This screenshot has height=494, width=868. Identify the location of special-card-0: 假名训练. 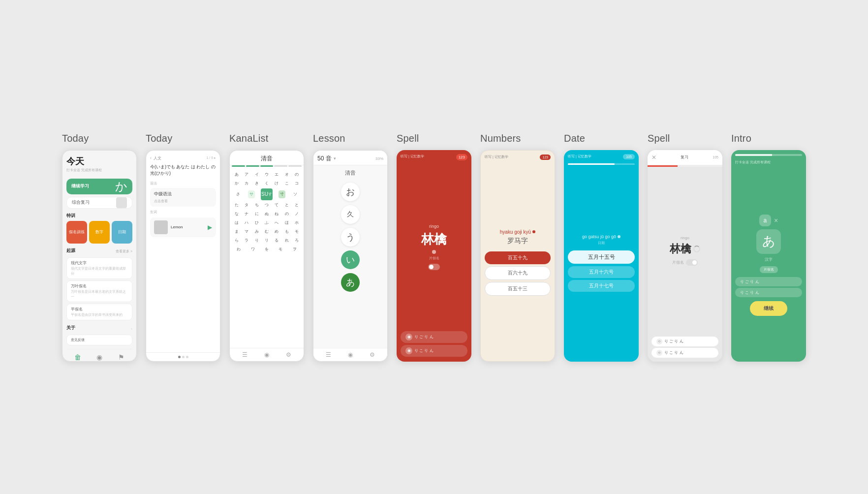
(77, 232).